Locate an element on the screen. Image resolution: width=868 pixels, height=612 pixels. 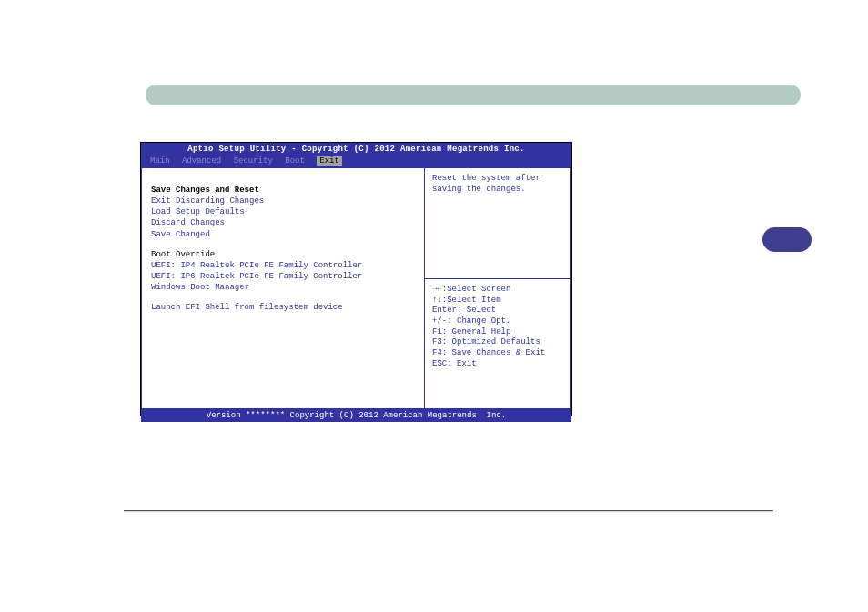
menu-save-changed: Save Changed is located at coordinates (283, 235).